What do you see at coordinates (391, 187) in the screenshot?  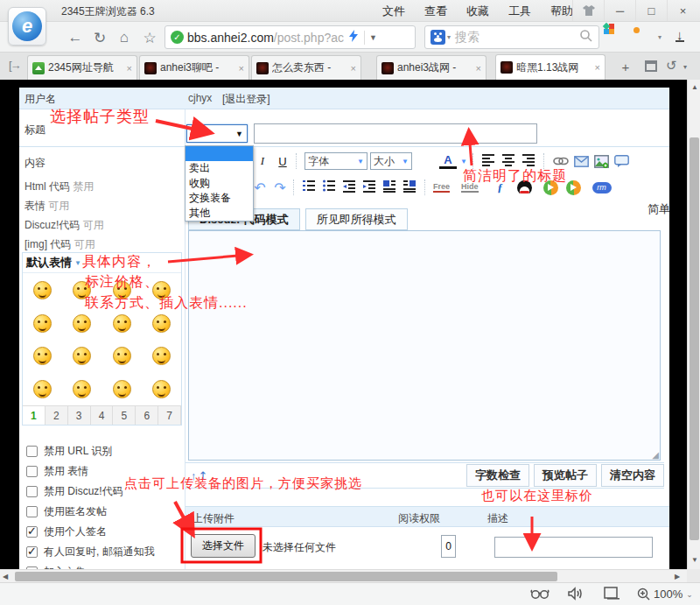 I see `float-image-left-button` at bounding box center [391, 187].